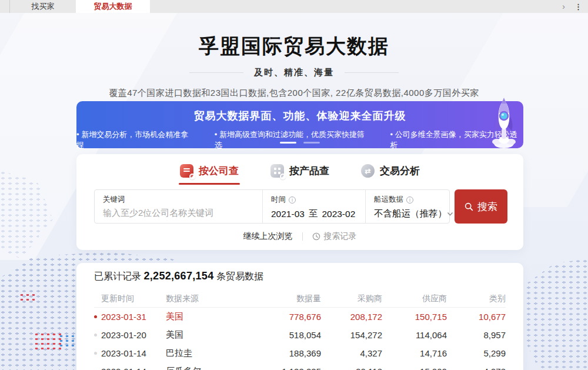 Image resolution: width=588 pixels, height=370 pixels. Describe the element at coordinates (209, 174) in the screenshot. I see `tab-search-by-company: 按公司查` at that location.